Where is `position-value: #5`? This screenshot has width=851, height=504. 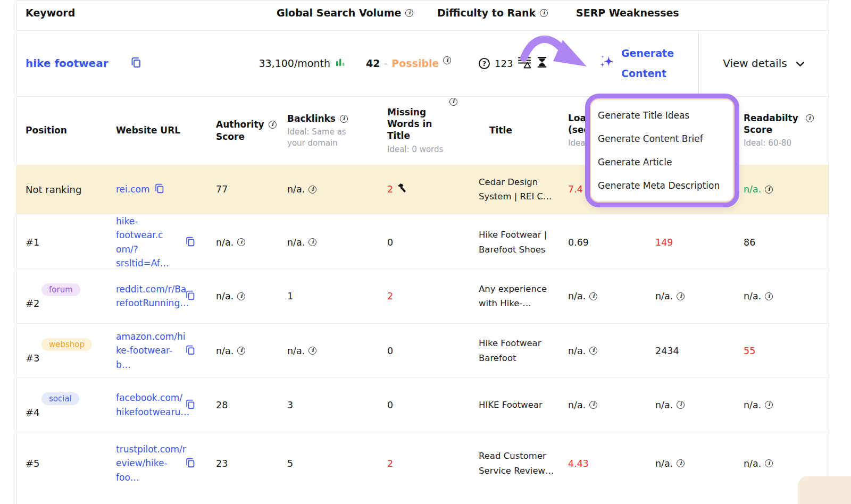 position-value: #5 is located at coordinates (33, 464).